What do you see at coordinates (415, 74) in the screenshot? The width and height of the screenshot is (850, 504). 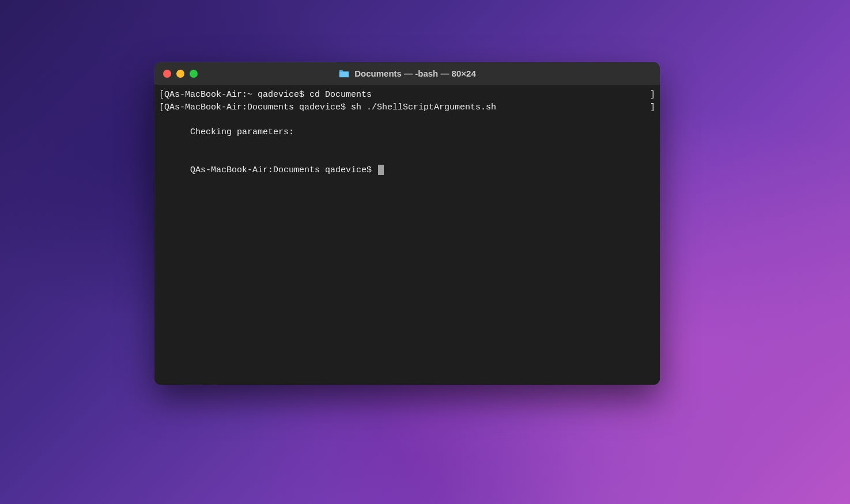 I see `window-title: Documents — -bash — 80×24` at bounding box center [415, 74].